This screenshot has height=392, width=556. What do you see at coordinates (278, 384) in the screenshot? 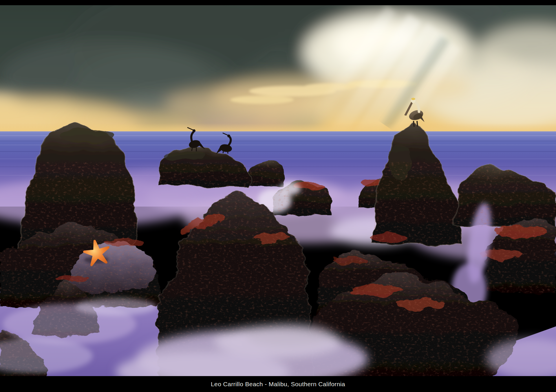
I see `photo-caption: Leo Carrillo Beach - Malibu, Southern Ca…` at bounding box center [278, 384].